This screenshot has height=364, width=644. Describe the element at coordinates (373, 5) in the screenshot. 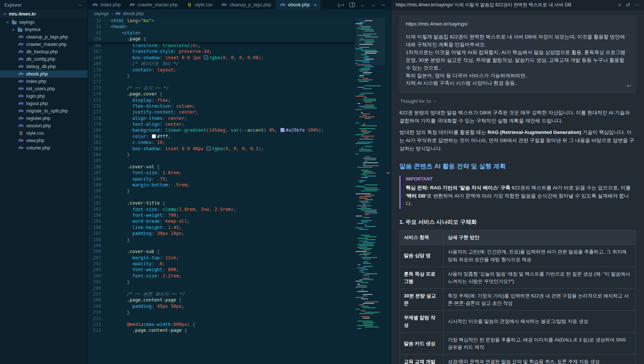

I see `forward-icon: →` at that location.